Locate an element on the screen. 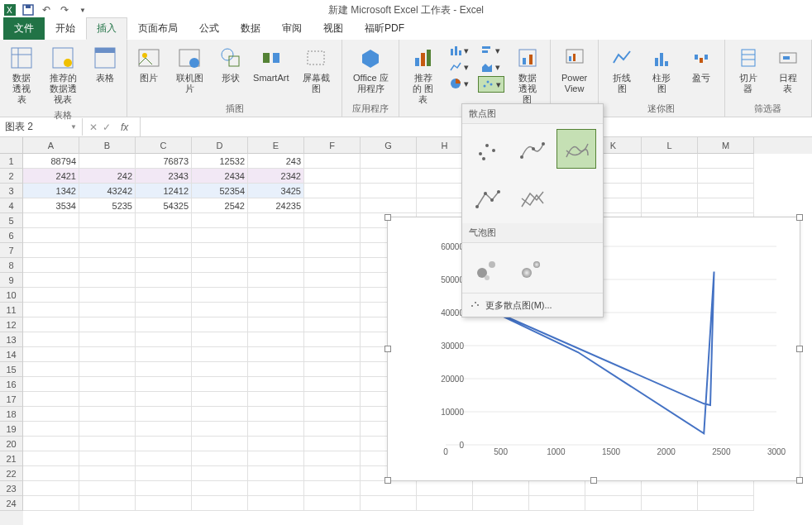  column-header: D is located at coordinates (220, 146).